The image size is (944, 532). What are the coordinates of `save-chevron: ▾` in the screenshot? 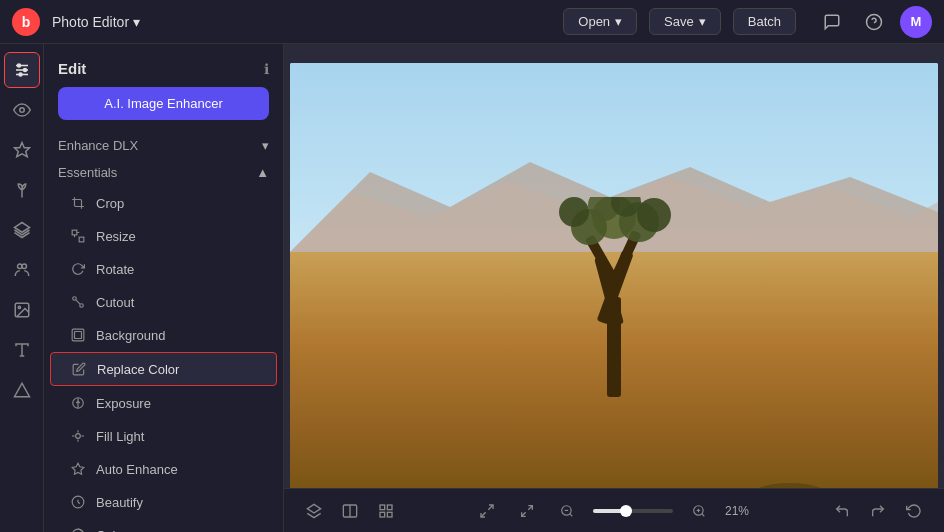 It's located at (702, 22).